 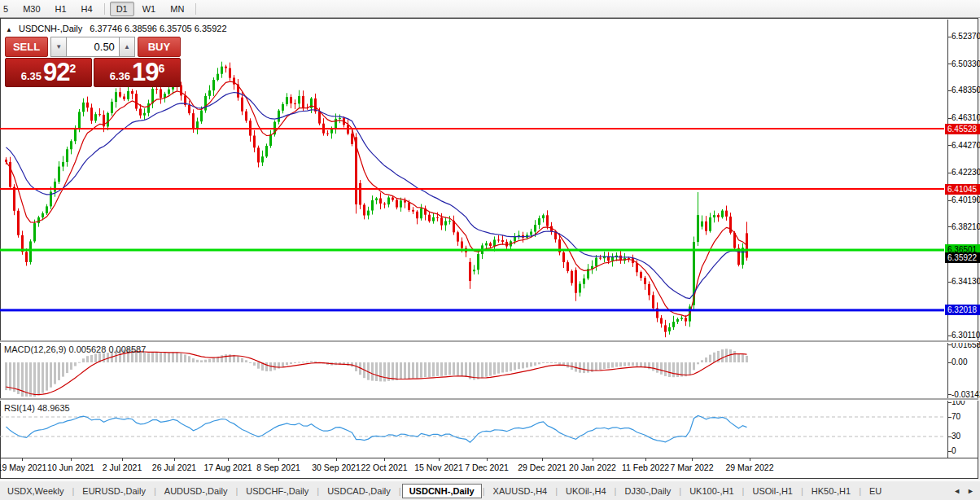 What do you see at coordinates (50, 29) in the screenshot?
I see `chart-symbol-period: USDCNH-,Daily` at bounding box center [50, 29].